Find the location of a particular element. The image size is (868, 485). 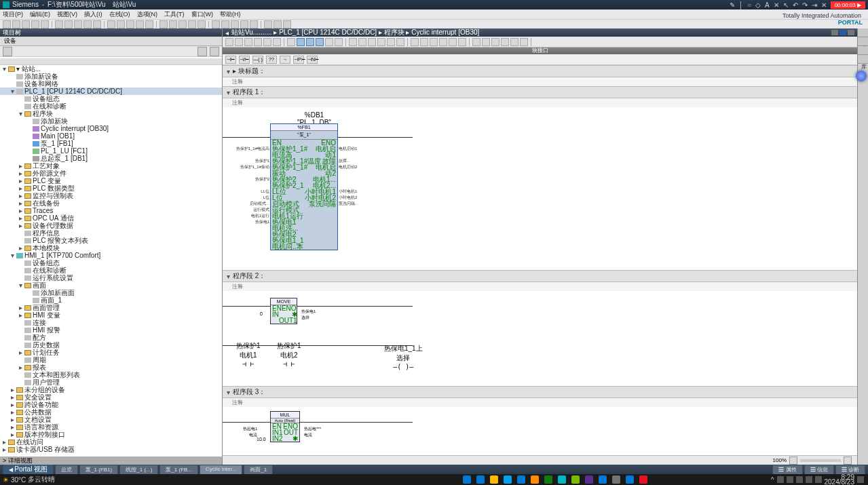

circle-icon: ○ is located at coordinates (749, 5).